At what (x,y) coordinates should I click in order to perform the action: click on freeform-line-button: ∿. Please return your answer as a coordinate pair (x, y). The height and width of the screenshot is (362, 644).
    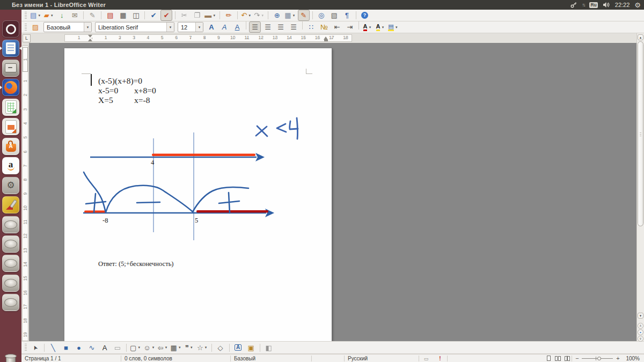
    Looking at the image, I should click on (92, 348).